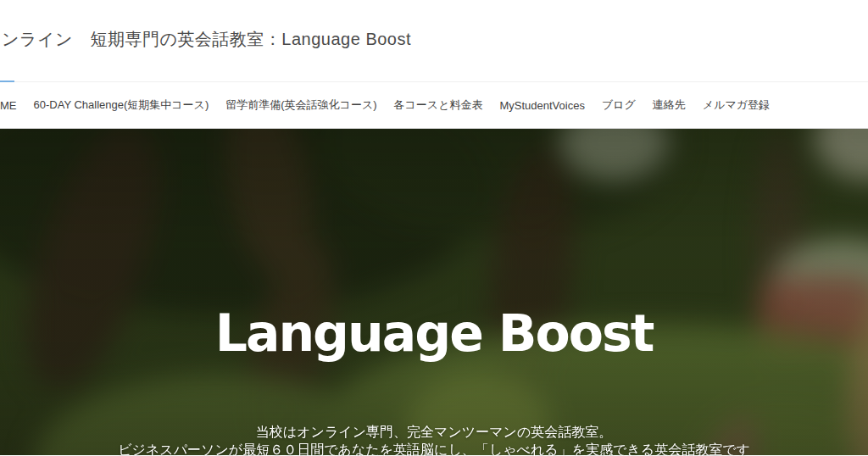 This screenshot has width=868, height=456. Describe the element at coordinates (301, 105) in the screenshot. I see `nav-item-study-abroad-prep: 留学前準備(英会話強化コース)` at that location.